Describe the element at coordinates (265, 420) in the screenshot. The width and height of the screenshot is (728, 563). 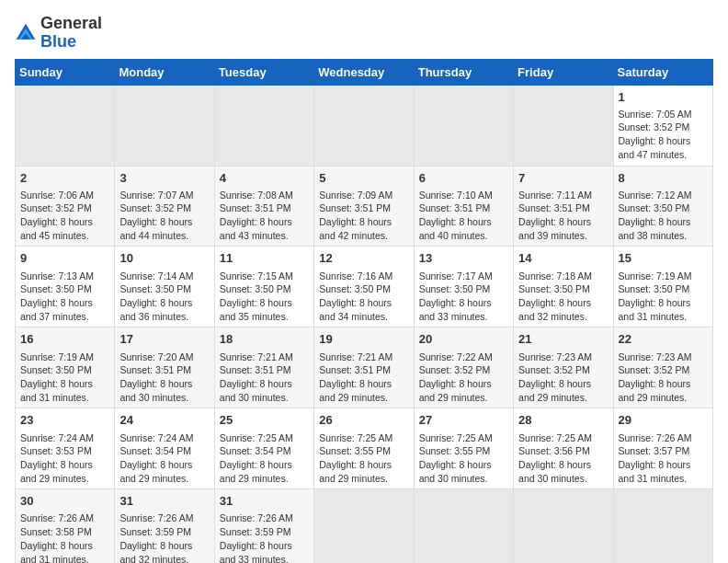
I see `day-number: 25` at that location.